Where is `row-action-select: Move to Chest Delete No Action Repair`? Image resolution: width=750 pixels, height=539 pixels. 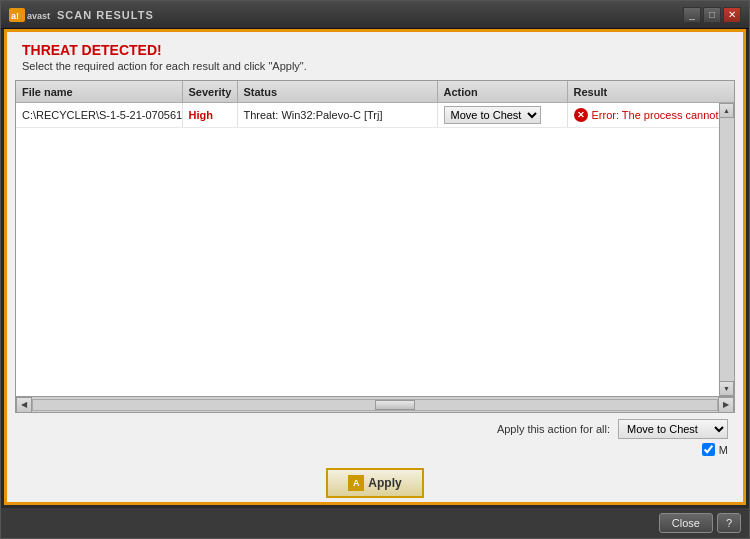 row-action-select: Move to Chest Delete No Action Repair is located at coordinates (492, 115).